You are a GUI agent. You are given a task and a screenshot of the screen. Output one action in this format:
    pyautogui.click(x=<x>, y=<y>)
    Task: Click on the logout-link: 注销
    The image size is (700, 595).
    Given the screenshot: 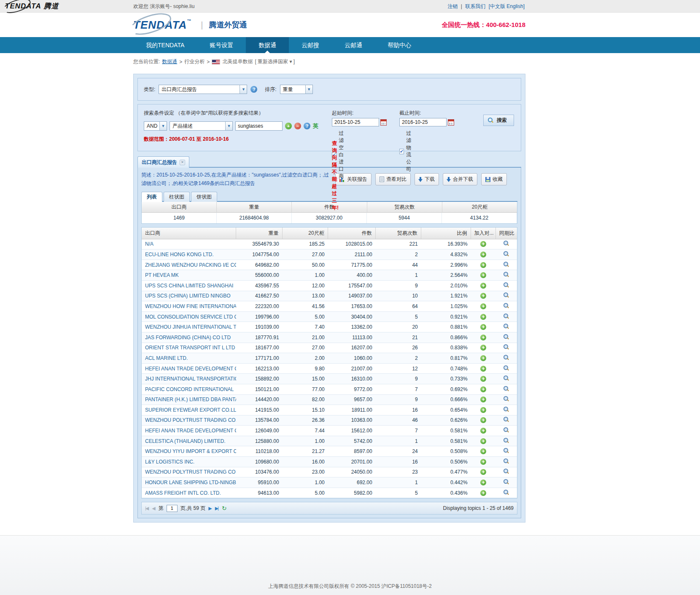 What is the action you would take?
    pyautogui.click(x=452, y=6)
    